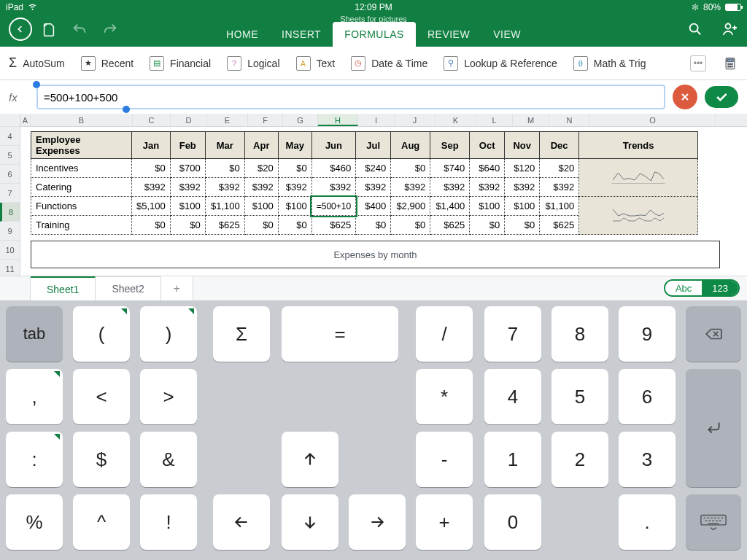 This screenshot has width=747, height=560. What do you see at coordinates (34, 334) in the screenshot?
I see `key-tab: tab` at bounding box center [34, 334].